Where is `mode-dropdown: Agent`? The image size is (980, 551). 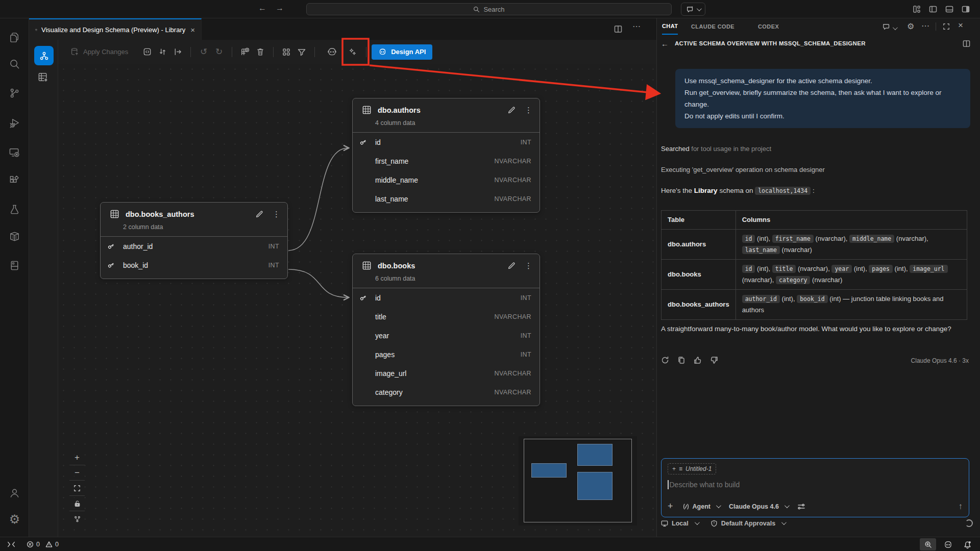 mode-dropdown: Agent is located at coordinates (701, 507).